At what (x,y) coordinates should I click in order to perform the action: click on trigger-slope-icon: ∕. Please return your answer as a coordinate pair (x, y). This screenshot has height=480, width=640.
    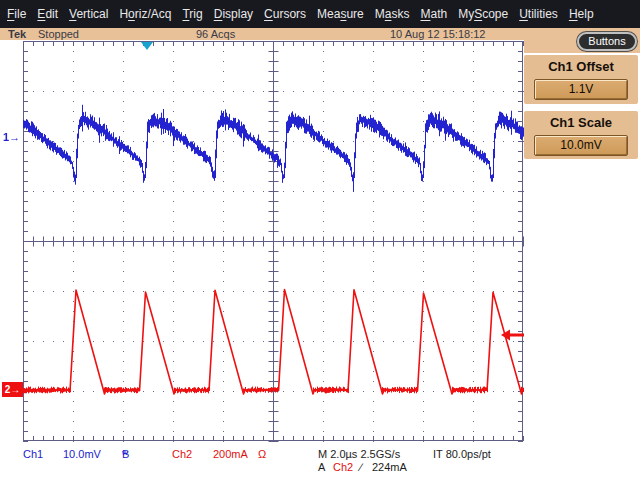
    Looking at the image, I should click on (361, 467).